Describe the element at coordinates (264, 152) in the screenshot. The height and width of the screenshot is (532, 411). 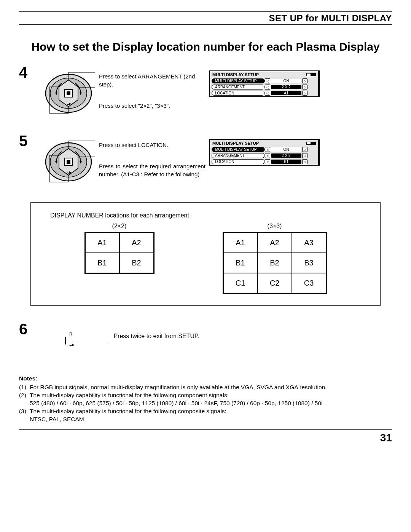
I see `osd-panel-step5: MULTI DISPLAY SETUP MULTI DISPLAY SETUP …` at that location.